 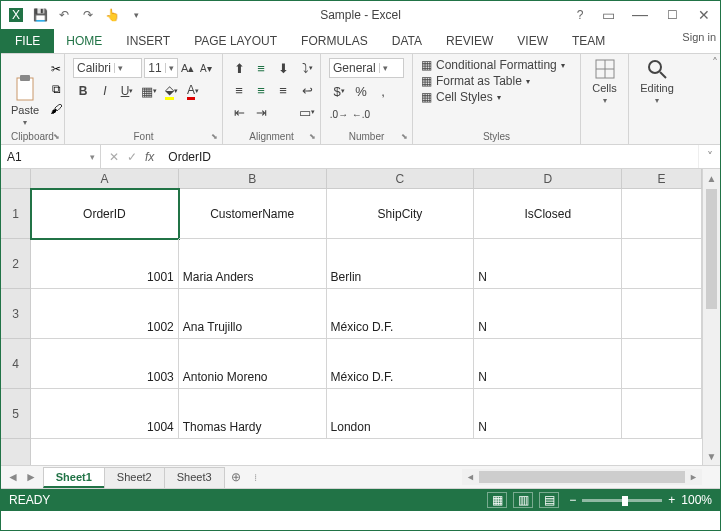 I want to click on decrease-indent-icon: ⇤, so click(x=239, y=112).